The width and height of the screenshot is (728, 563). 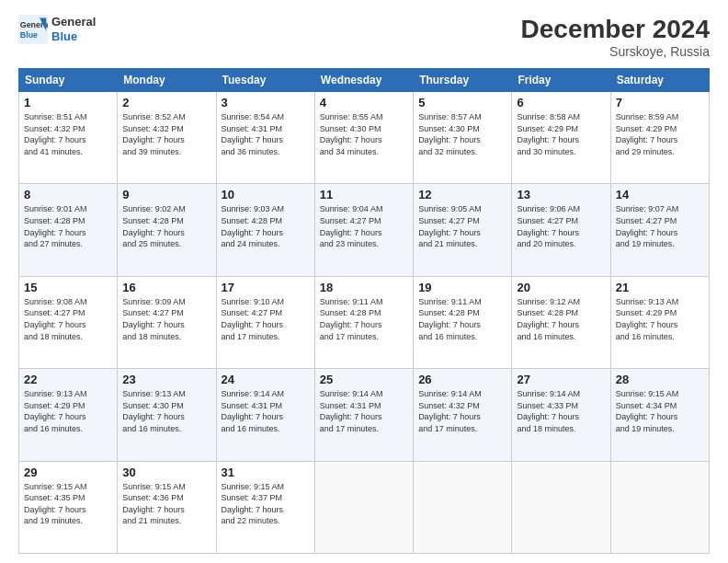 I want to click on calendar-cell: 4Sunrise: 8:55 AMSunset: 4:30 PMDaylight…, so click(x=364, y=138).